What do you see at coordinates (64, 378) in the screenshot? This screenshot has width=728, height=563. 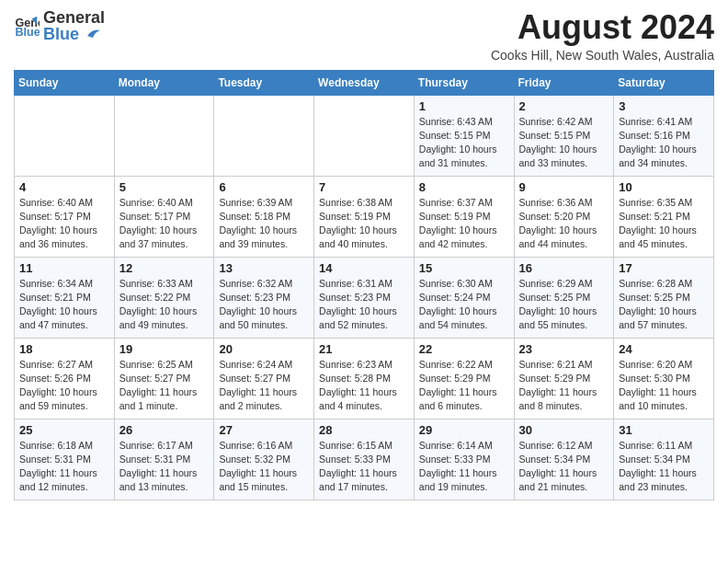 I see `calendar-cell: 18Sunrise: 6:27 AM Sunset: 5:26 PM Dayli…` at bounding box center [64, 378].